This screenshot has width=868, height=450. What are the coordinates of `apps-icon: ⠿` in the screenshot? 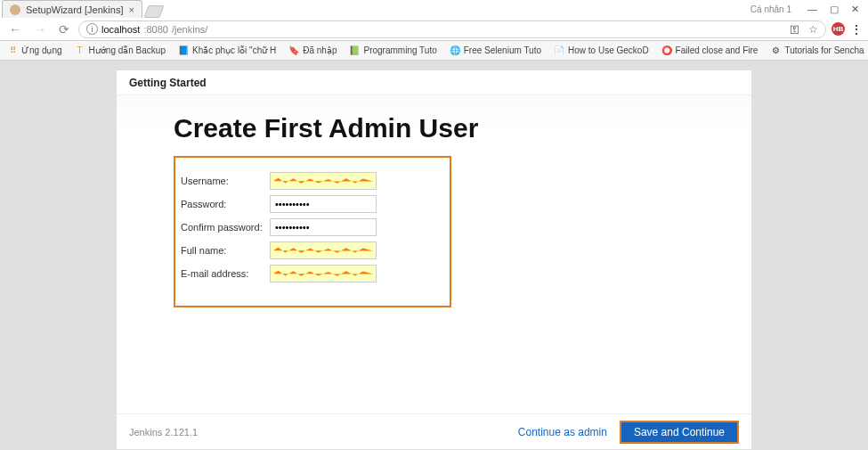 It's located at (12, 51).